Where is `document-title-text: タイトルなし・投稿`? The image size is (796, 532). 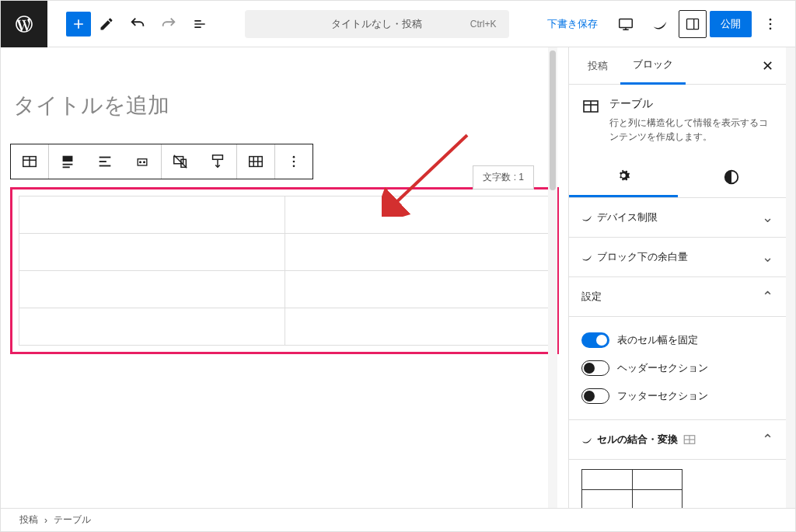 document-title-text: タイトルなし・投稿 is located at coordinates (376, 24).